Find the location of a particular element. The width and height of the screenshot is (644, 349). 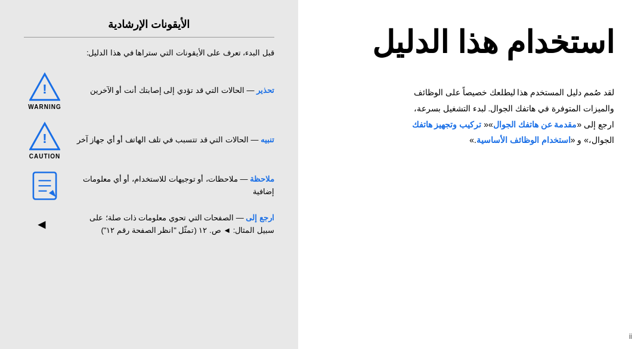

warning-text: تحذير — الحالات التي قد تؤدي إلى إصابتك … is located at coordinates (173, 91).